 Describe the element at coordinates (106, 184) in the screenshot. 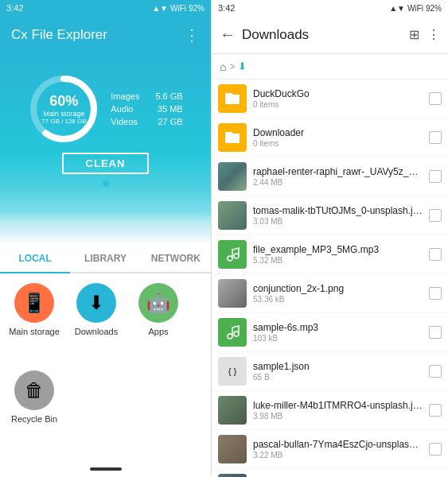

I see `dot-indicator` at that location.